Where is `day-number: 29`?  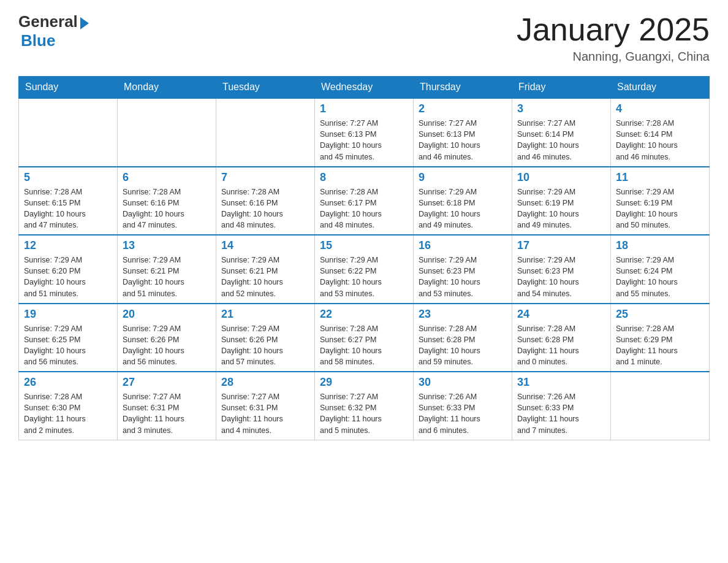 day-number: 29 is located at coordinates (364, 383).